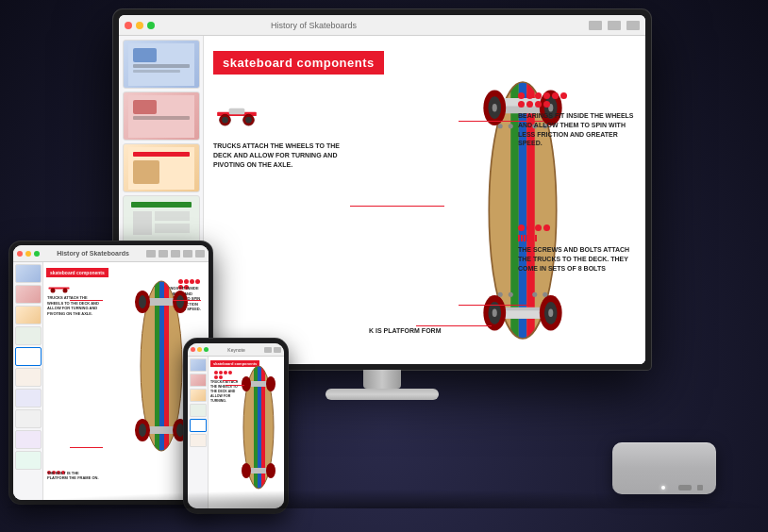 Image resolution: width=768 pixels, height=532 pixels. Describe the element at coordinates (405, 331) in the screenshot. I see `deck-note: K IS PLATFORM FORM` at that location.